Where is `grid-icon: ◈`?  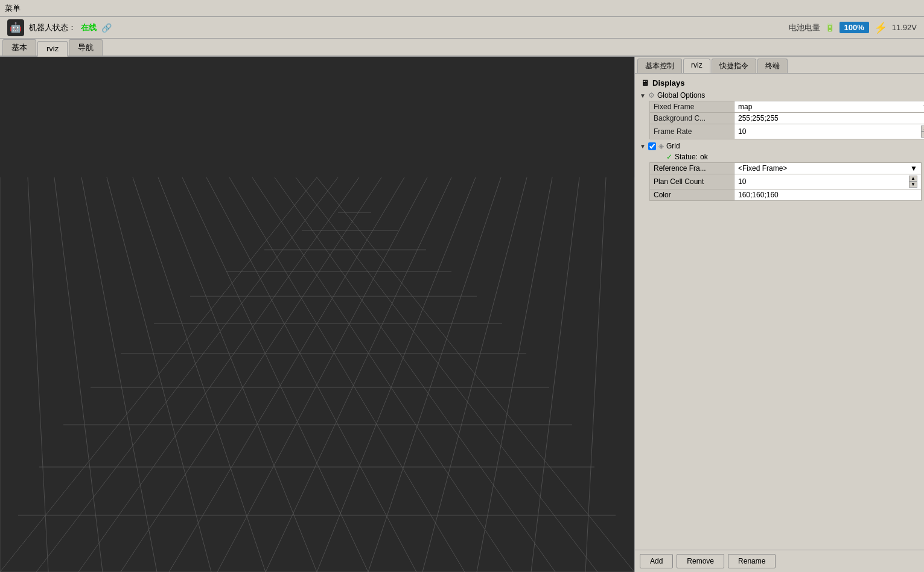
grid-icon: ◈ is located at coordinates (661, 146).